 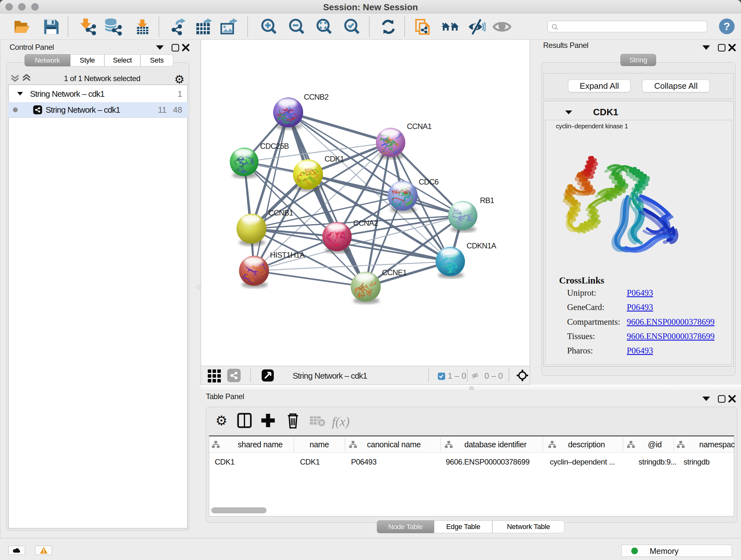 I want to click on svg-text: Uniprot:, so click(x=582, y=293).